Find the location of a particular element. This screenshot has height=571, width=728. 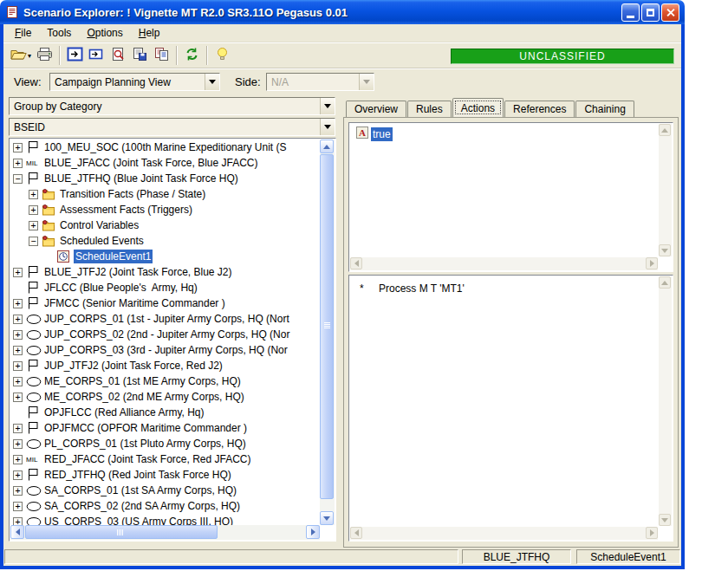

scroll-up-button is located at coordinates (327, 146).